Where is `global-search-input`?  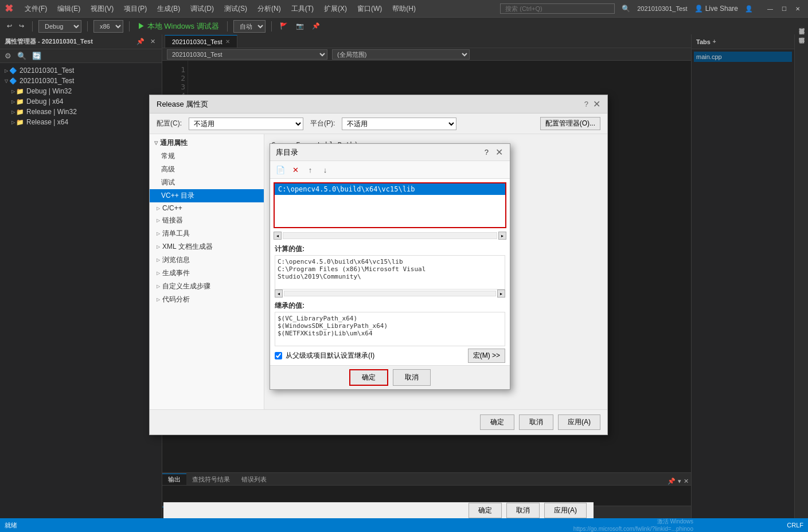 global-search-input is located at coordinates (557, 9).